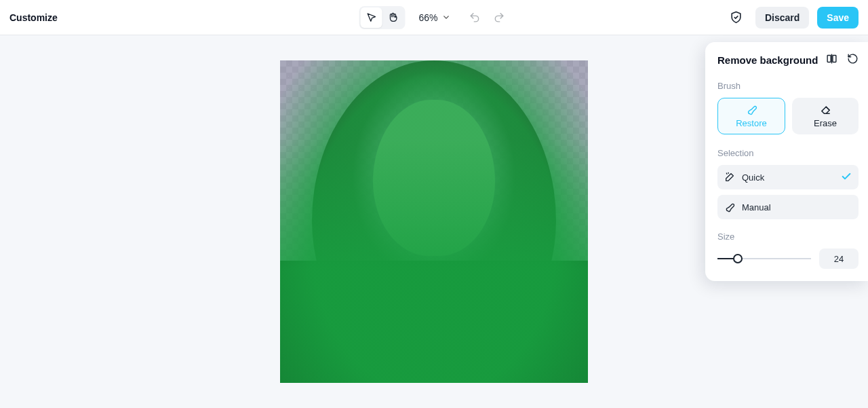 Image resolution: width=868 pixels, height=408 pixels. Describe the element at coordinates (499, 18) in the screenshot. I see `redo-button` at that location.